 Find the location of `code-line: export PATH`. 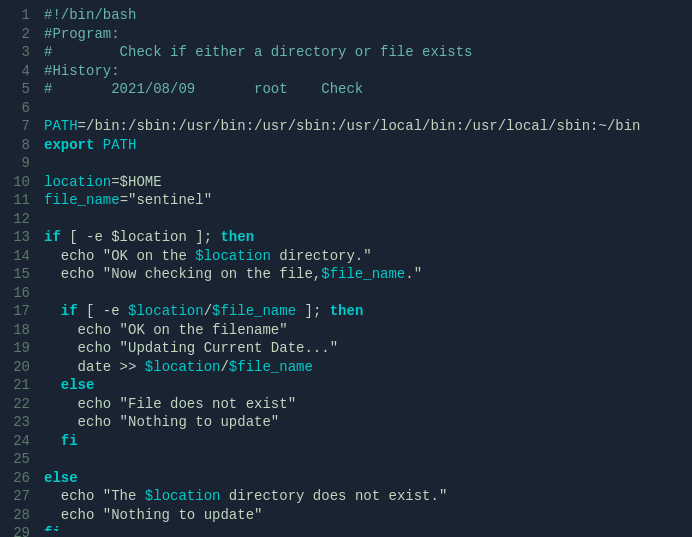

code-line: export PATH is located at coordinates (364, 146).